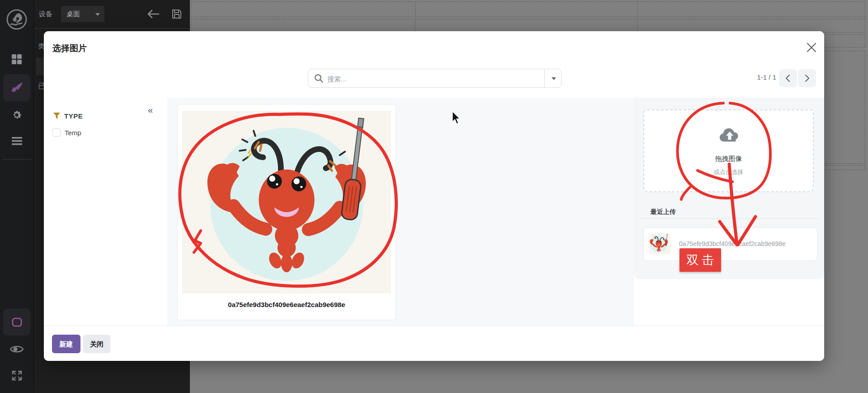 This screenshot has height=393, width=868. I want to click on recent-upload-item: 0a75efe9d3bcf409e6eaef2cab9e698e, so click(731, 244).